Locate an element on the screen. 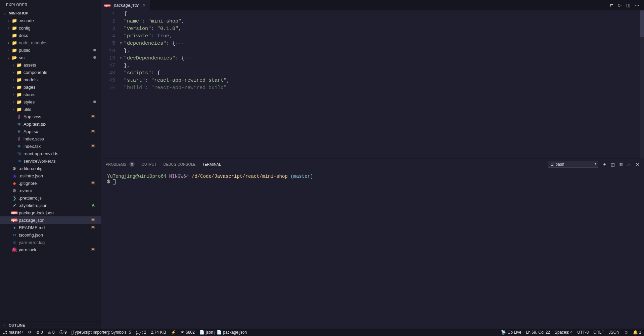  tree-folder: ›📁utils is located at coordinates (50, 109).